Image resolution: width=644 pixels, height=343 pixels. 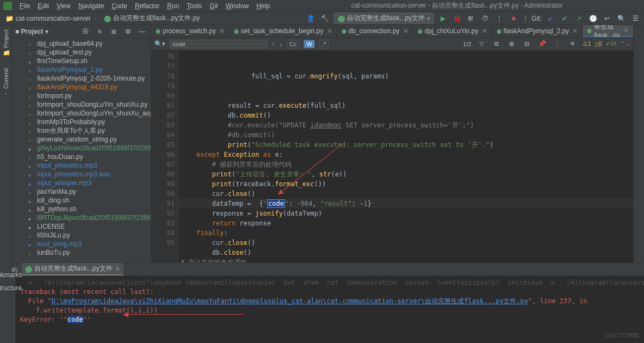 I want to click on settings-ide-icon: ☰, so click(x=635, y=19).